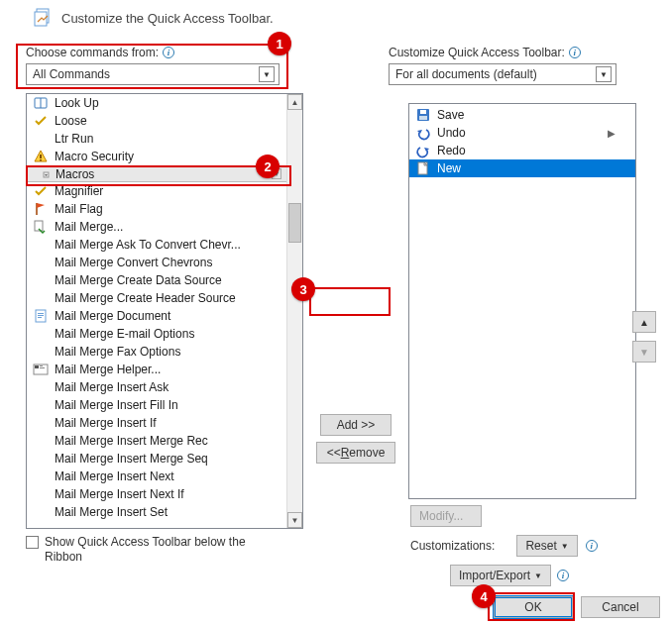 This screenshot has height=624, width=672. Describe the element at coordinates (41, 103) in the screenshot. I see `book-icon` at that location.